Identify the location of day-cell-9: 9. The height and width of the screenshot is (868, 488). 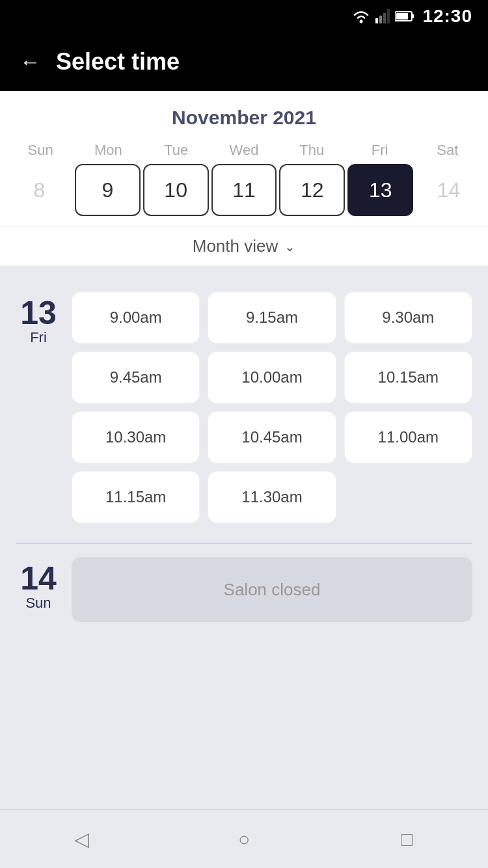
(108, 190).